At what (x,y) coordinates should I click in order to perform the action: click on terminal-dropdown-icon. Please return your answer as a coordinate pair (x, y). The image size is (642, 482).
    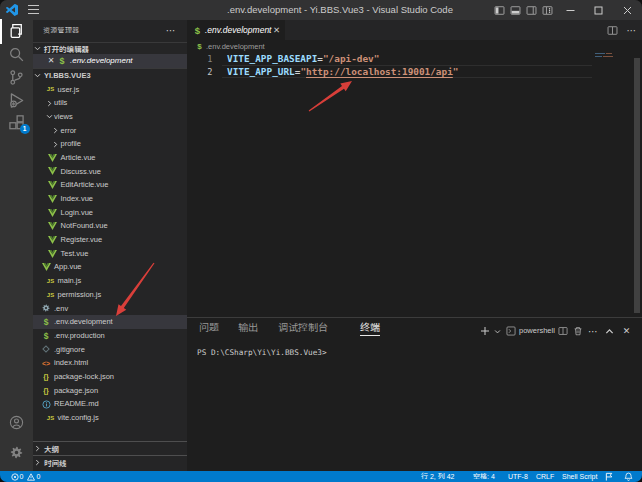
    Looking at the image, I should click on (497, 331).